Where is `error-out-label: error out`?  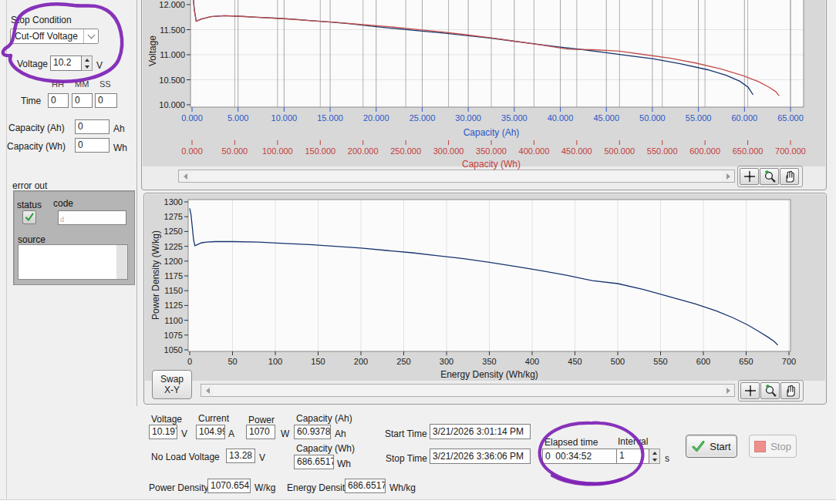
error-out-label: error out is located at coordinates (29, 186).